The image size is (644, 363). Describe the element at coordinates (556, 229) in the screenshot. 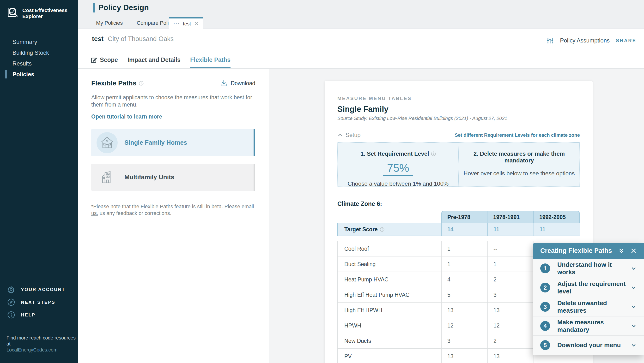

I see `target-score-1992-2005: 11` at that location.